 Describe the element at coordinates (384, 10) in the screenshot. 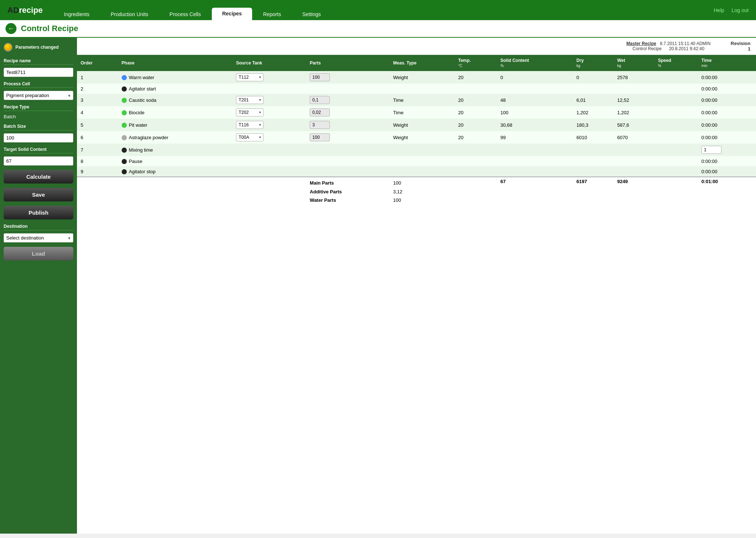

I see `main-nav: IngredientsProduction UnitsProcess Cells…` at that location.